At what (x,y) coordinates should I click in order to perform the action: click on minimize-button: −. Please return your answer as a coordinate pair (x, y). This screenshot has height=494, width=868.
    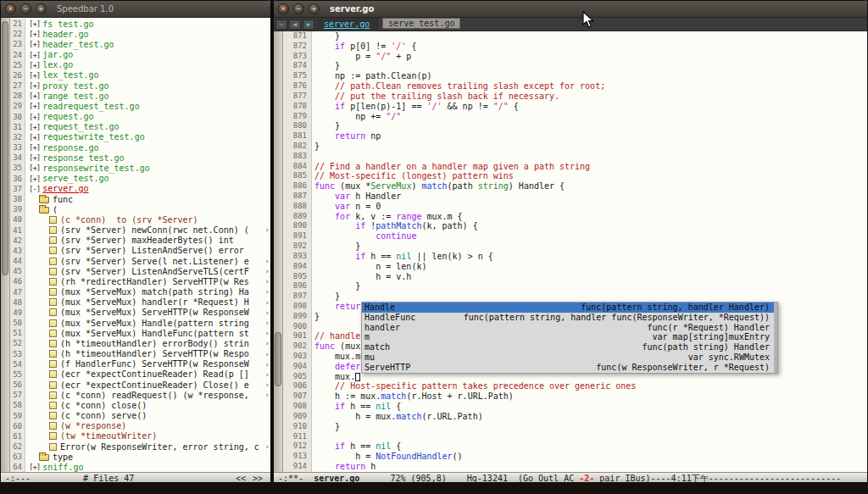
    Looking at the image, I should click on (298, 8).